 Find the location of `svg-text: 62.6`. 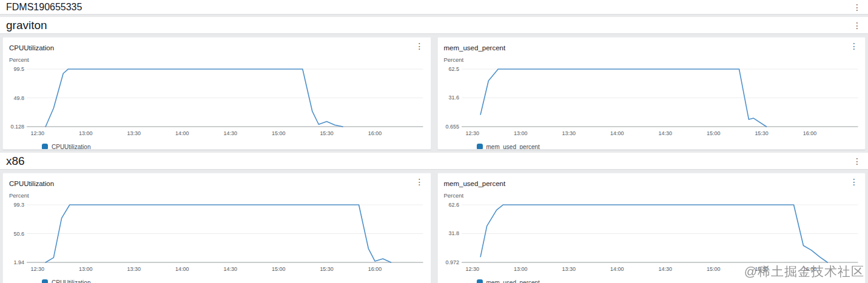

svg-text: 62.6 is located at coordinates (454, 205).